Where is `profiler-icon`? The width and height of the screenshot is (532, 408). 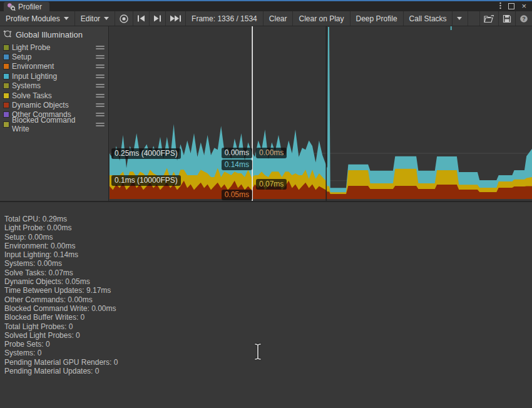 profiler-icon is located at coordinates (11, 7).